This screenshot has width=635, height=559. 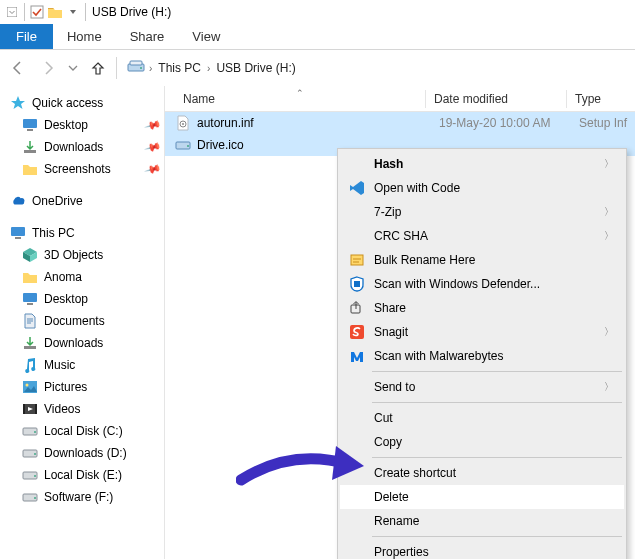 I want to click on context-menu-item-hash: Hash〉, so click(x=482, y=164).